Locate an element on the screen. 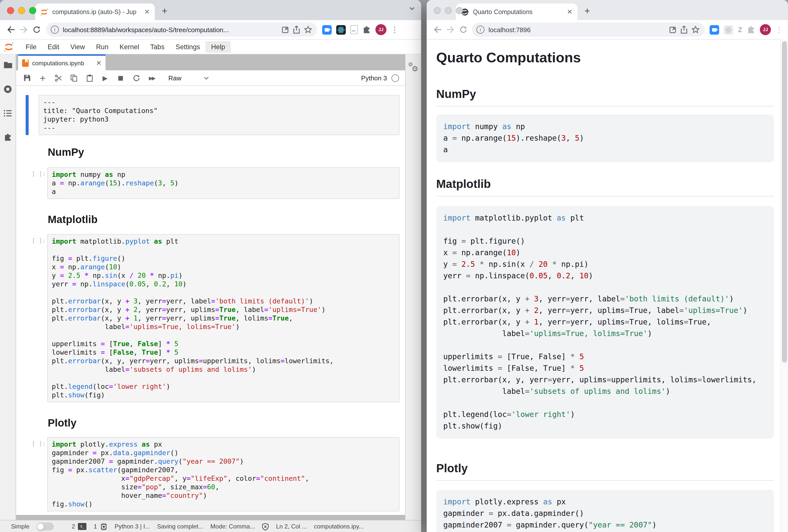 Image resolution: width=788 pixels, height=532 pixels. save-button is located at coordinates (27, 78).